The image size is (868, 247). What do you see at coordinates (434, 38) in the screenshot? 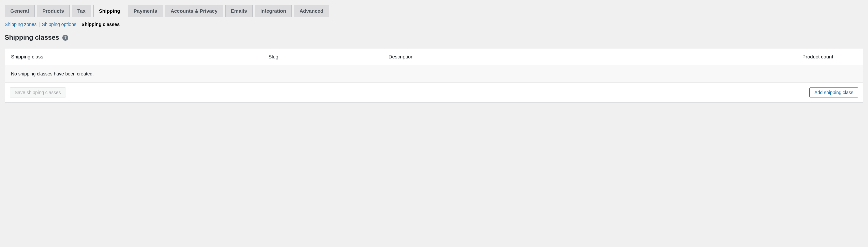
I see `page-title-row: Shipping classes ?` at bounding box center [434, 38].